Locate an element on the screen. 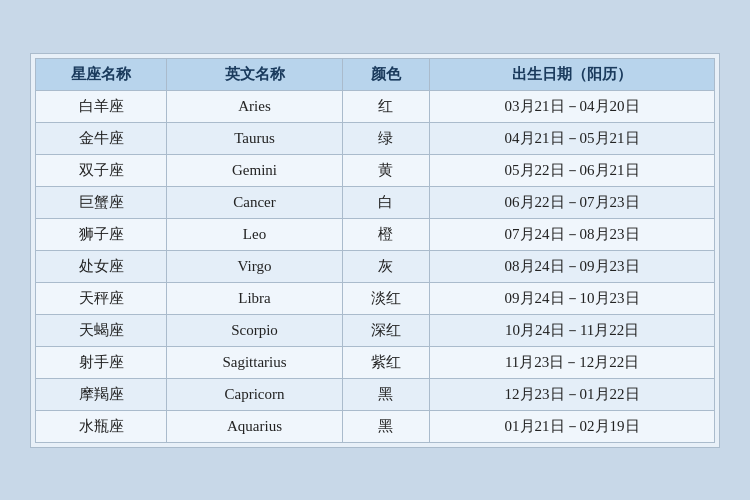 This screenshot has width=750, height=500. cell-color: 红 is located at coordinates (386, 106).